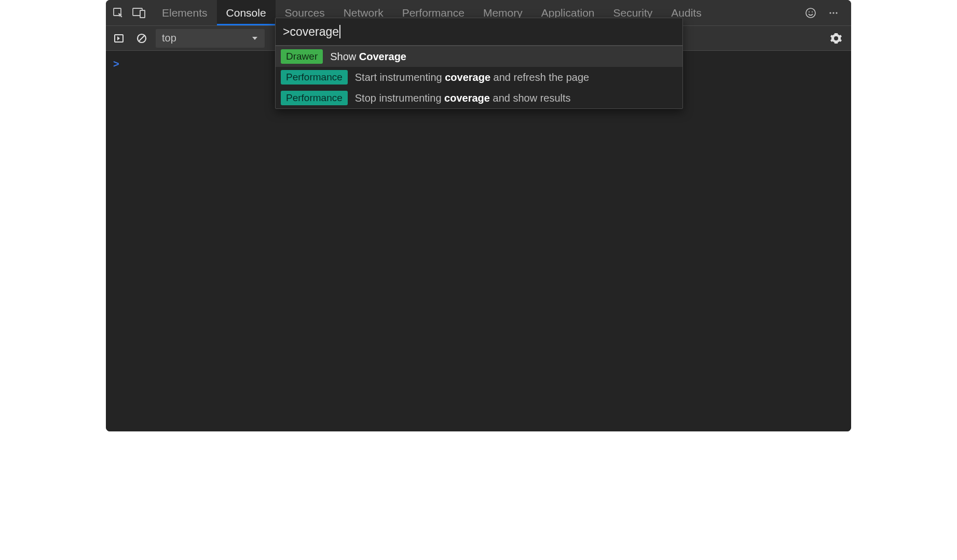  Describe the element at coordinates (836, 38) in the screenshot. I see `console-settings-gear-icon` at that location.